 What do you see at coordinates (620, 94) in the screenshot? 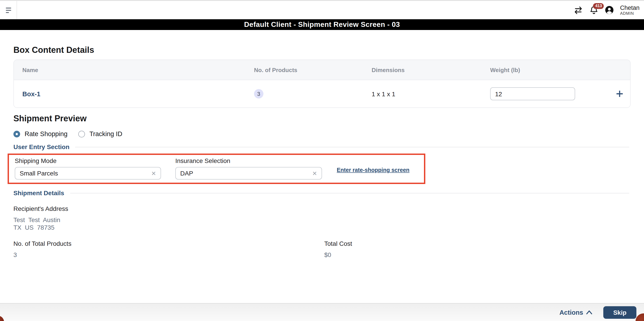
I see `add-box-button` at bounding box center [620, 94].